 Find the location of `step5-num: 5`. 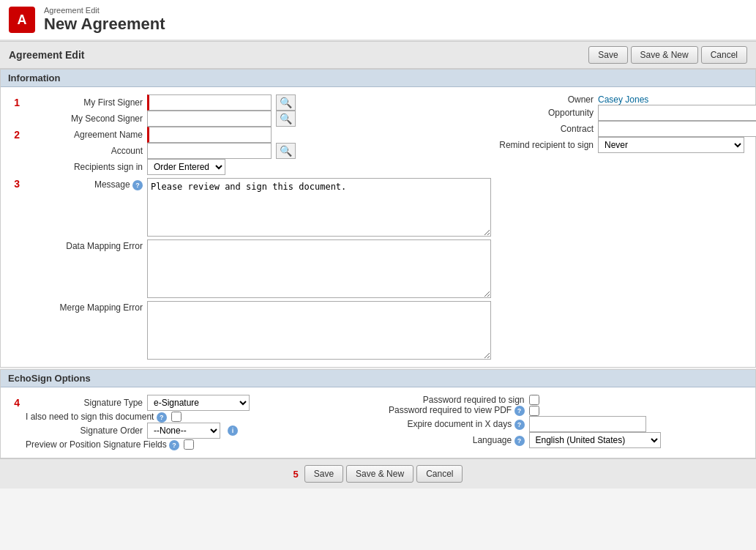

step5-num: 5 is located at coordinates (296, 475).